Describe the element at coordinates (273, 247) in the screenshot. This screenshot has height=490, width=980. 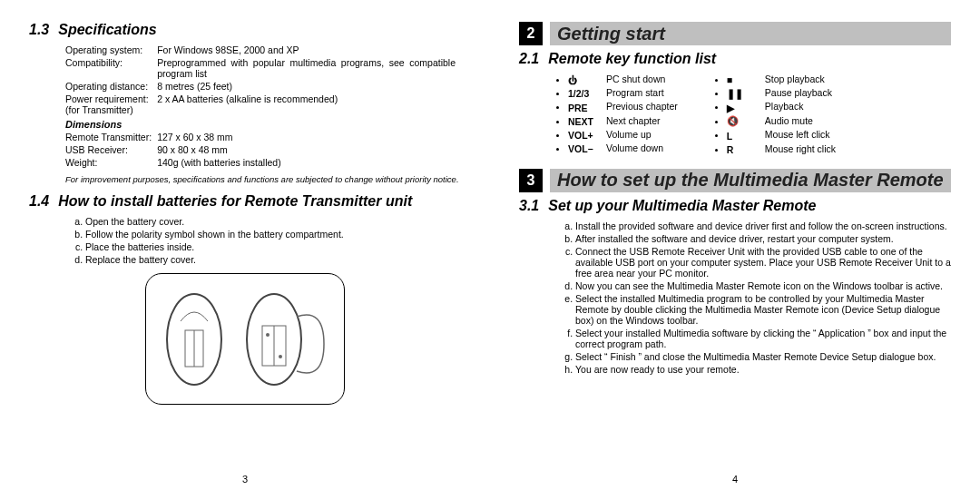
I see `list-item: Place the batteries inside.` at that location.